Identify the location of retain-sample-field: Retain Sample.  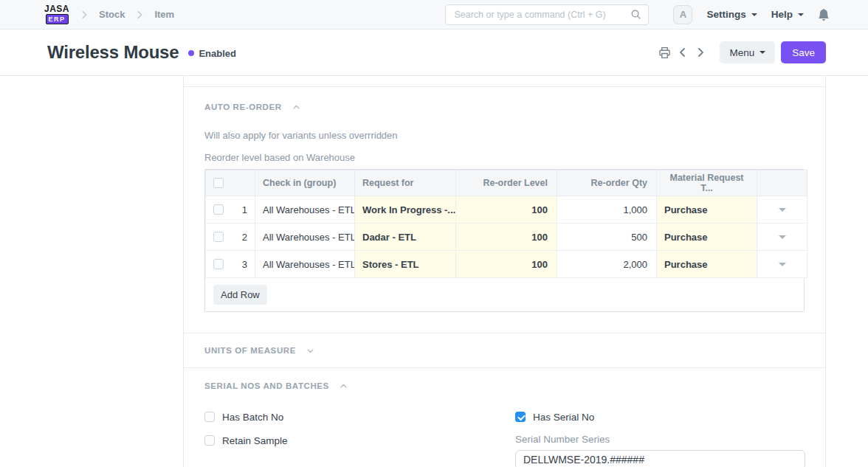
(360, 440).